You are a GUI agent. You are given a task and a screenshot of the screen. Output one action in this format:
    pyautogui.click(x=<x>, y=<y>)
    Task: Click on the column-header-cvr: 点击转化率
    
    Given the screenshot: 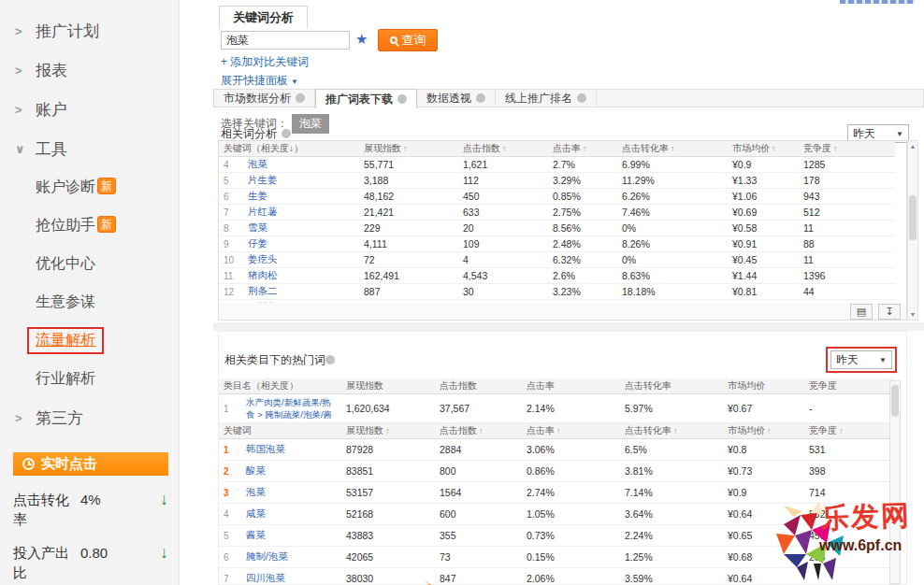 What is the action you would take?
    pyautogui.click(x=671, y=387)
    